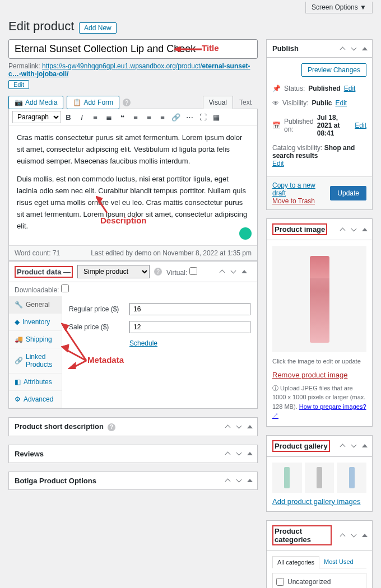  What do you see at coordinates (189, 117) in the screenshot?
I see `more-button: ⋯` at bounding box center [189, 117].